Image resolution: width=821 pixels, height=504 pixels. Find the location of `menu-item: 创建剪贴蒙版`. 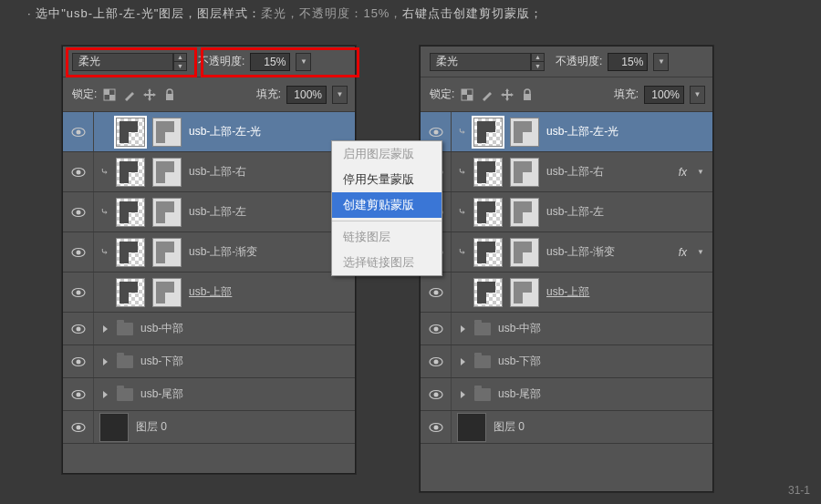

menu-item: 创建剪贴蒙版 is located at coordinates (387, 205).